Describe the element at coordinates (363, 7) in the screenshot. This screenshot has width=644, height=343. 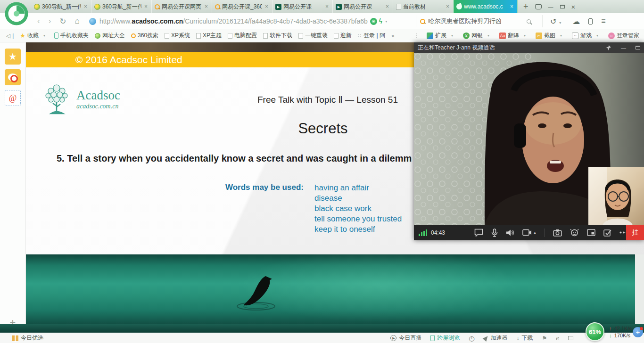
I see `tab-label: 网易公开课` at that location.